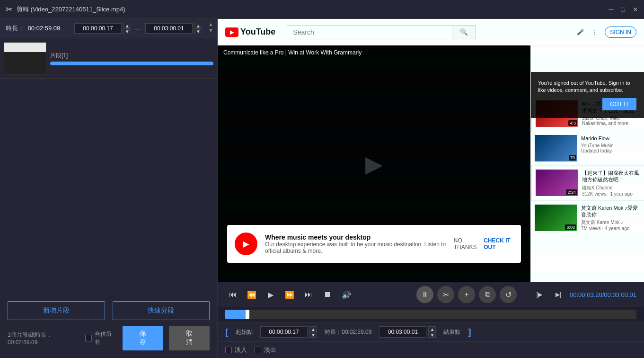  What do you see at coordinates (611, 9) in the screenshot?
I see `minimize-button: ─` at bounding box center [611, 9].